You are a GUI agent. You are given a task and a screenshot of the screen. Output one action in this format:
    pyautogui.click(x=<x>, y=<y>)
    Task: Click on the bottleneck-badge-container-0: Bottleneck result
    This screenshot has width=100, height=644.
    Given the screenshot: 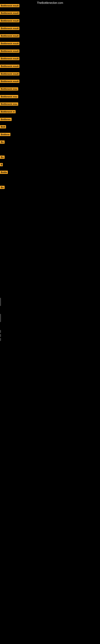 What is the action you would take?
    pyautogui.click(x=10, y=6)
    